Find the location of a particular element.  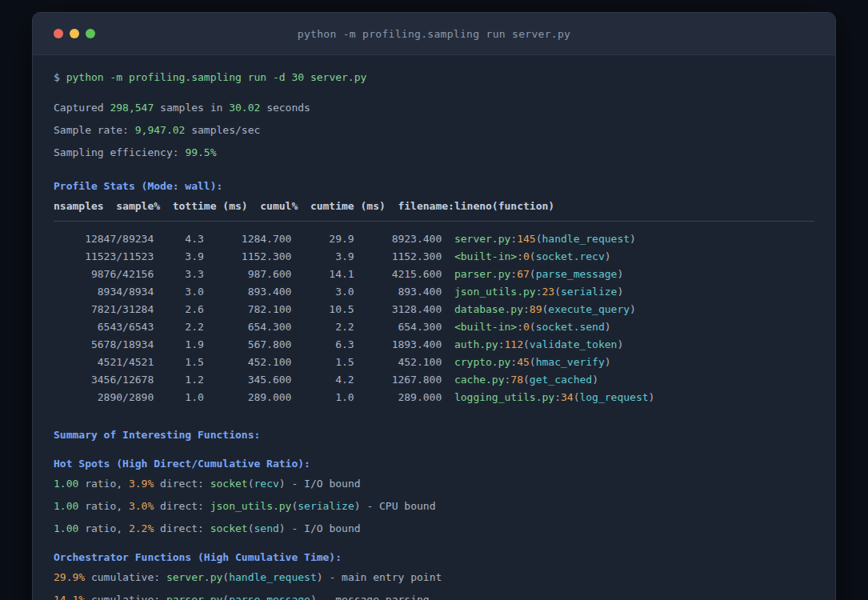

text-segment: Summary of Interesting Functions: is located at coordinates (157, 435).